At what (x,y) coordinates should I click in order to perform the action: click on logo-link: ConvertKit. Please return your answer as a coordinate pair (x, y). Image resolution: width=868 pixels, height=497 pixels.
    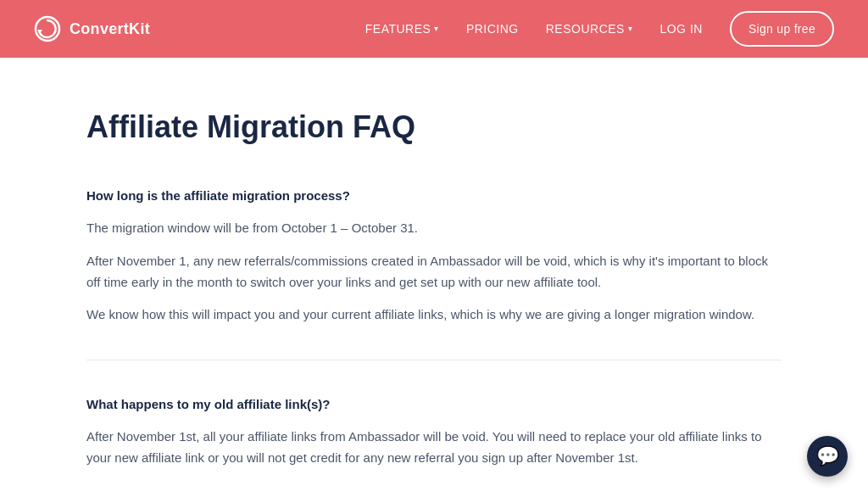
    Looking at the image, I should click on (92, 29).